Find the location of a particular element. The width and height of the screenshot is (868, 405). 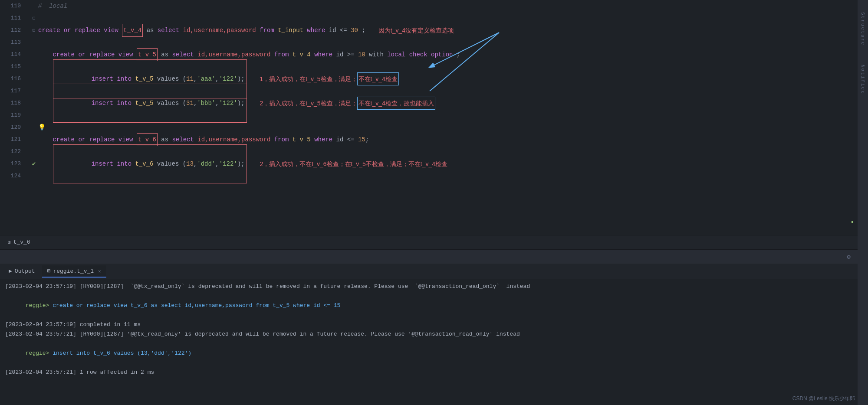

tab-reggie-label: reggie.t_v_1 is located at coordinates (73, 271).